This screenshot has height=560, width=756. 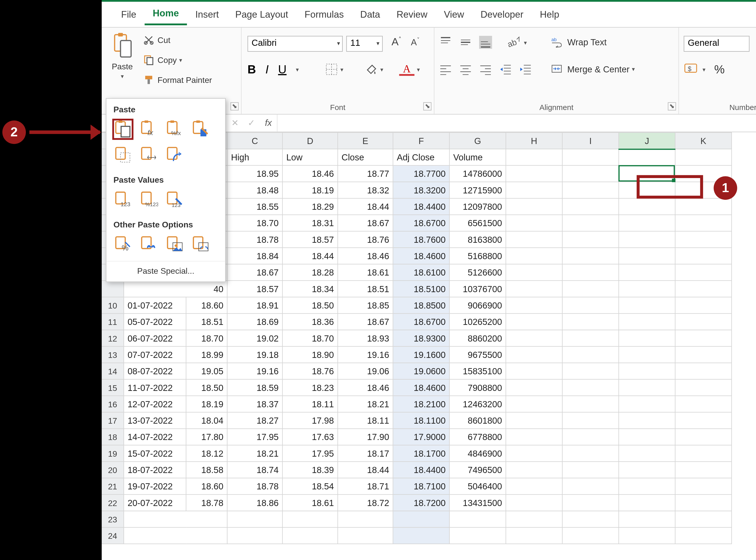 What do you see at coordinates (365, 157) in the screenshot?
I see `header-cell: Close` at bounding box center [365, 157].